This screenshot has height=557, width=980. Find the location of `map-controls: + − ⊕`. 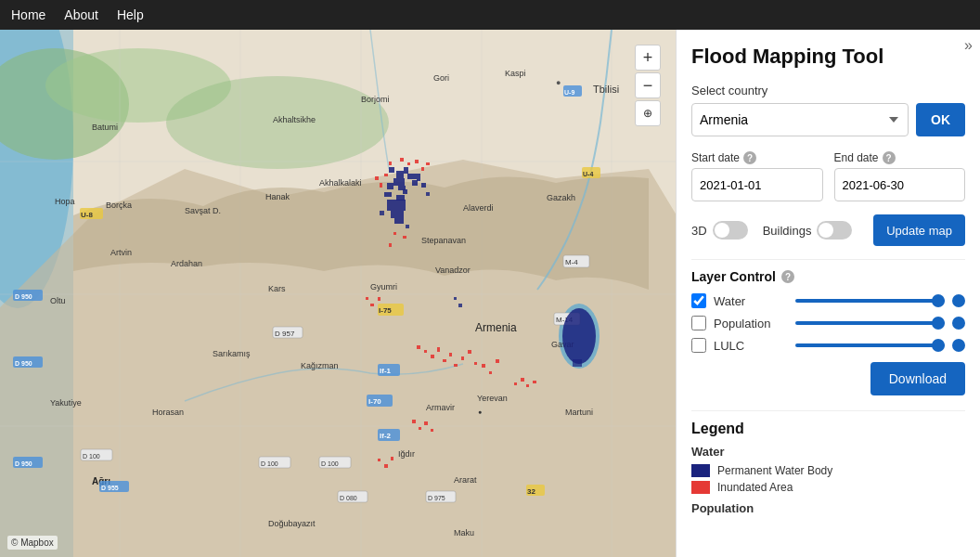

map-controls: + − ⊕ is located at coordinates (648, 85).